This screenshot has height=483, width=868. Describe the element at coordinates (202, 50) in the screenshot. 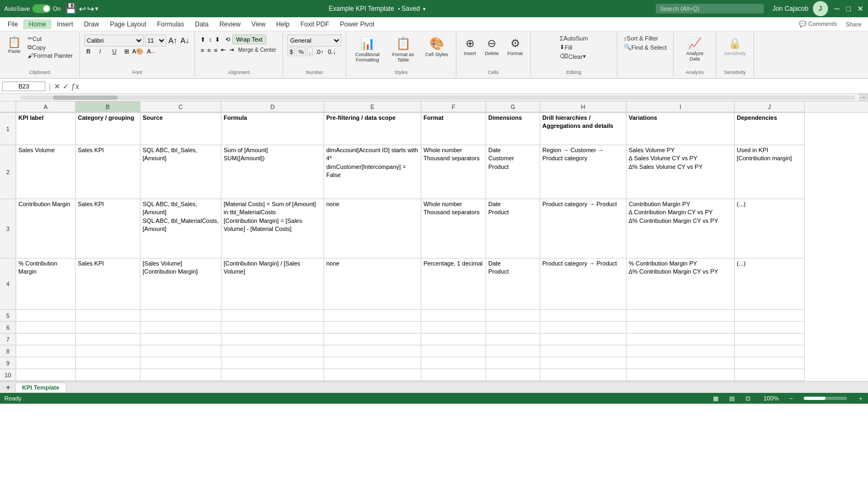

I see `align-left-btn: ≡` at that location.